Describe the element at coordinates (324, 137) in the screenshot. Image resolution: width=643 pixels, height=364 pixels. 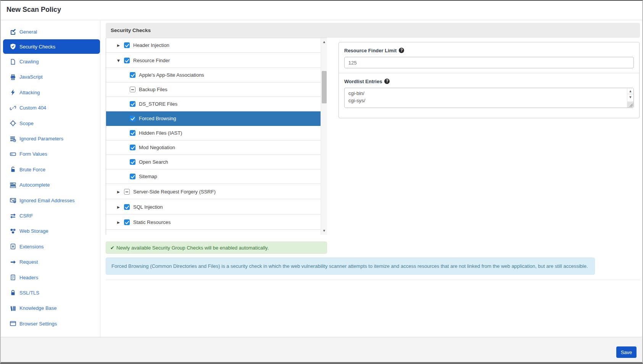
I see `tree-scrollbar: ▲ ▼` at that location.